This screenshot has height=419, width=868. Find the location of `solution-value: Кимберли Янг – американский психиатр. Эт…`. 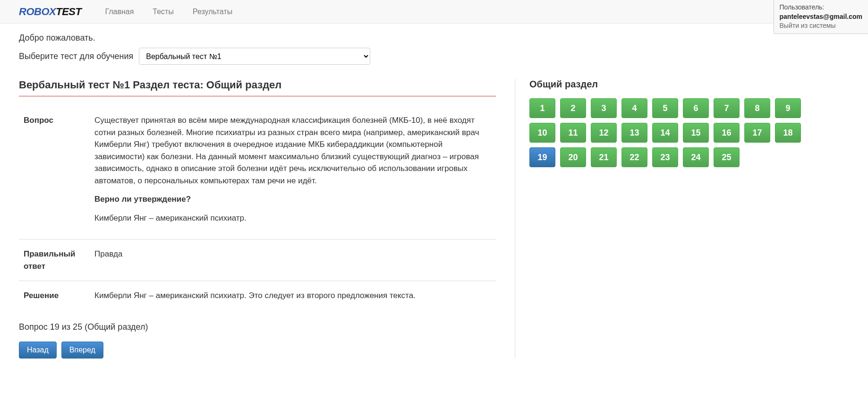

solution-value: Кимберли Янг – американский психиатр. Эт… is located at coordinates (293, 296).